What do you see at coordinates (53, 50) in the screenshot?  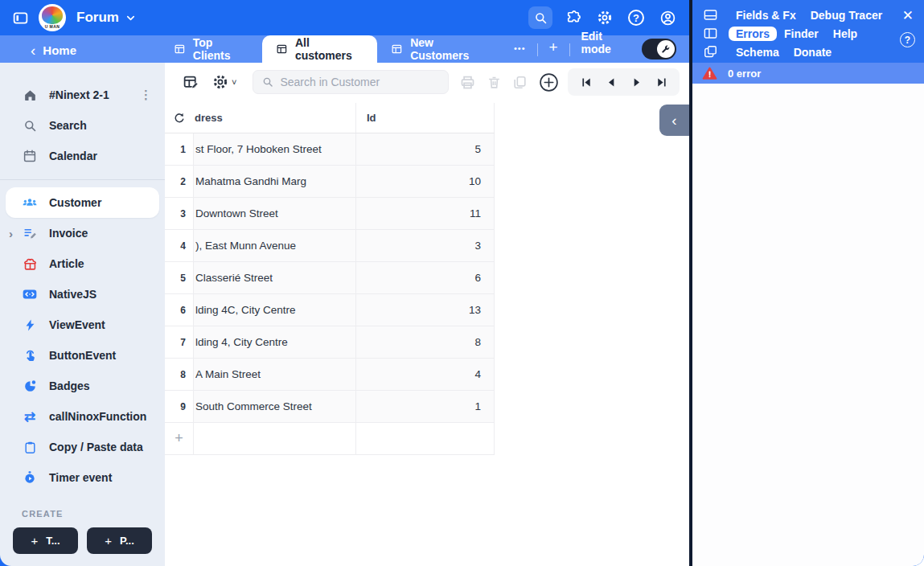 I see `back-home-button: ‹ Home` at bounding box center [53, 50].